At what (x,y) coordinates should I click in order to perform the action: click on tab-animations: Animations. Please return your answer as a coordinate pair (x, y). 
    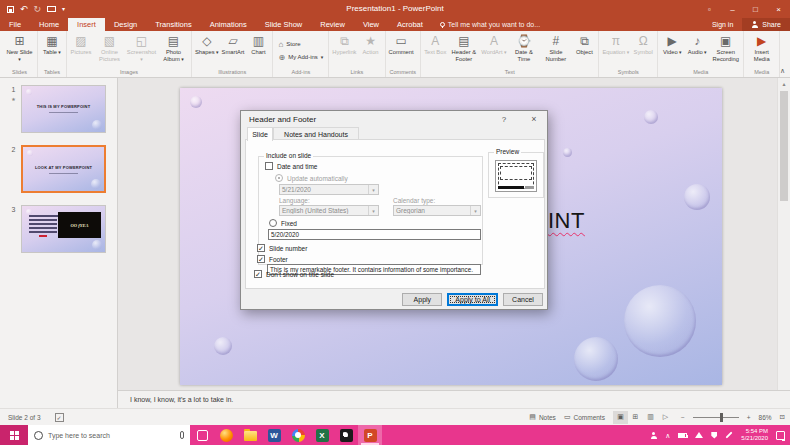
    Looking at the image, I should click on (228, 24).